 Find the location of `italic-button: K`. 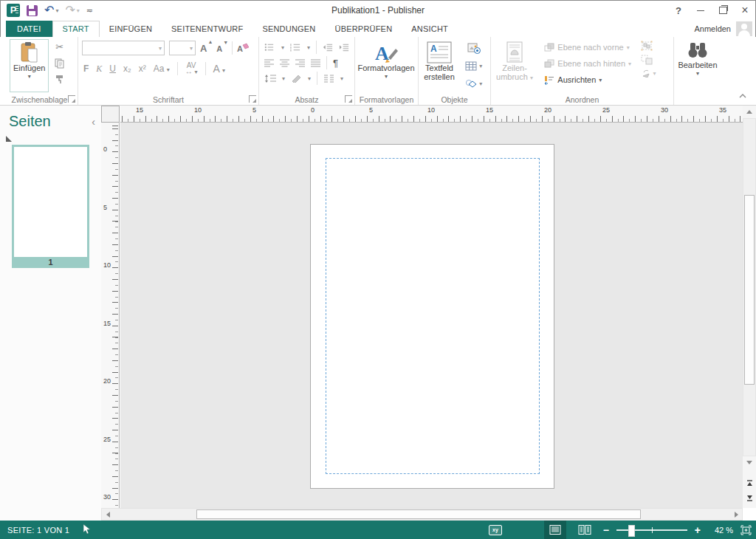

italic-button: K is located at coordinates (99, 69).